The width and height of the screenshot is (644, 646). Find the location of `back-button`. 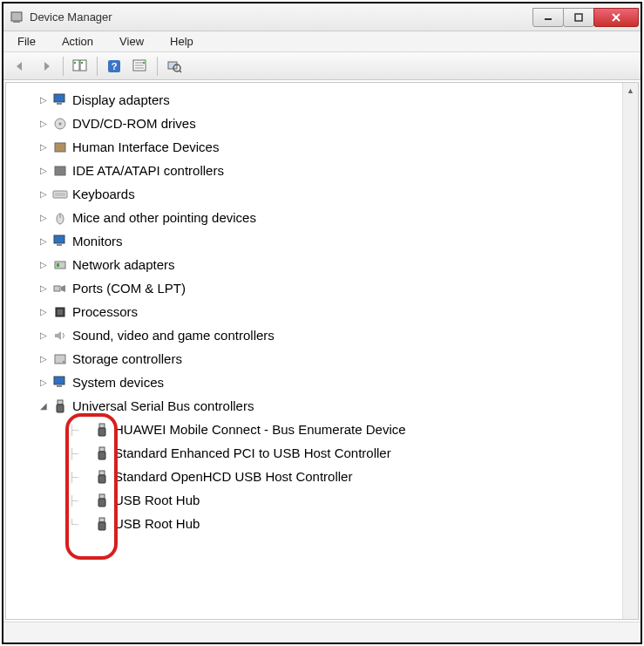

back-button is located at coordinates (20, 66).